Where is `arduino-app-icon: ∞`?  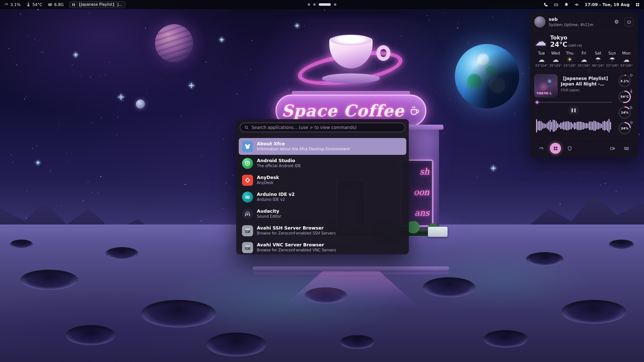
arduino-app-icon: ∞ is located at coordinates (248, 197).